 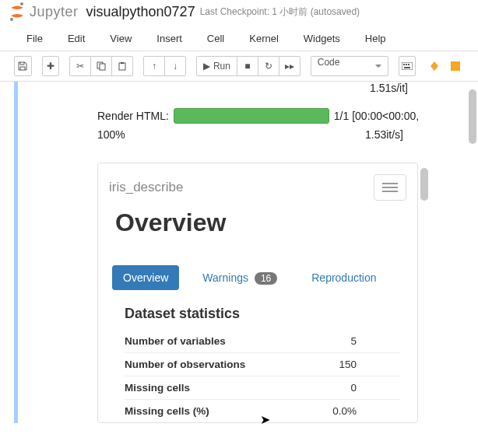 What do you see at coordinates (329, 62) in the screenshot?
I see `cell-type-label: Code` at bounding box center [329, 62].